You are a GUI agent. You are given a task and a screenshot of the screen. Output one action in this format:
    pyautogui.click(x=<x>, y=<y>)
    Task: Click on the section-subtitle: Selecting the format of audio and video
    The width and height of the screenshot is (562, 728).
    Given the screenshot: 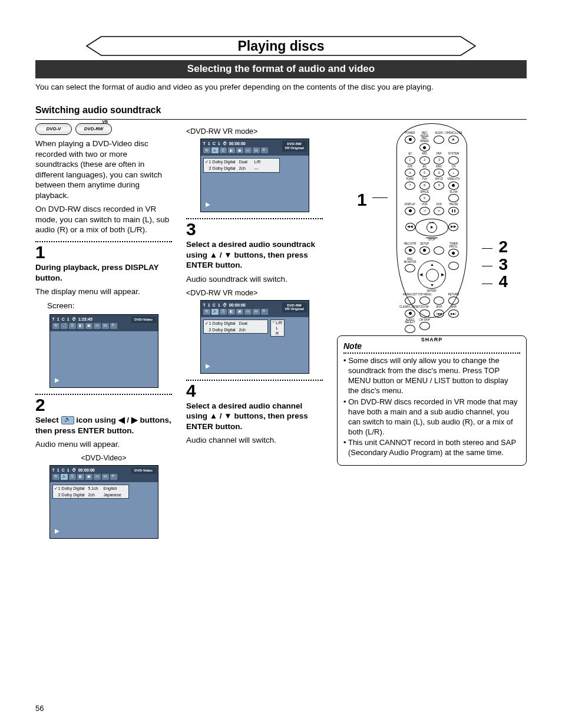 What is the action you would take?
    pyautogui.click(x=281, y=70)
    